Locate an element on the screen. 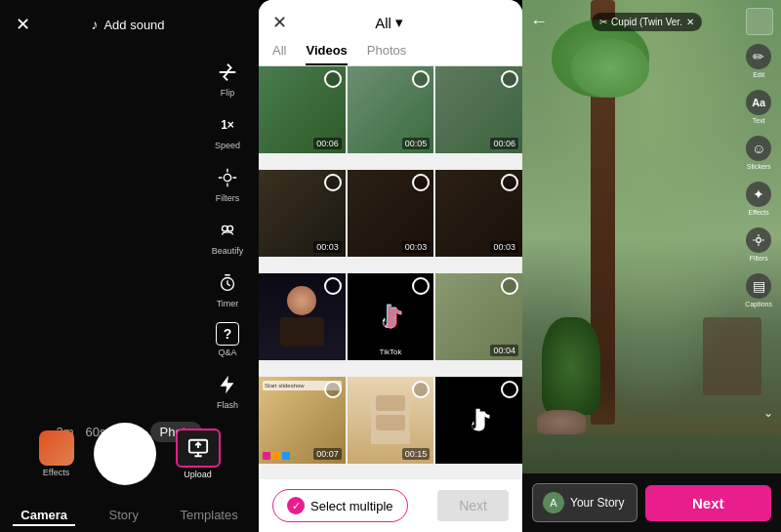 The width and height of the screenshot is (781, 532). flash-icon is located at coordinates (227, 385).